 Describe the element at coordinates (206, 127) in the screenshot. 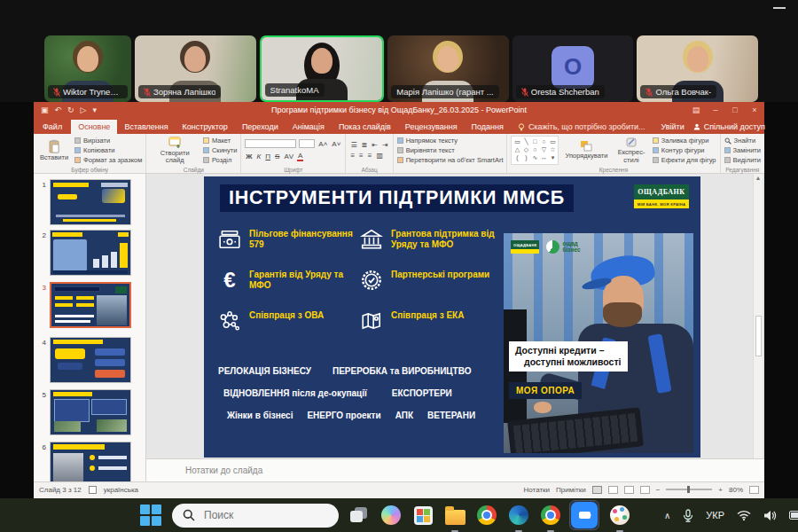

I see `tab-design: Конструктор` at that location.